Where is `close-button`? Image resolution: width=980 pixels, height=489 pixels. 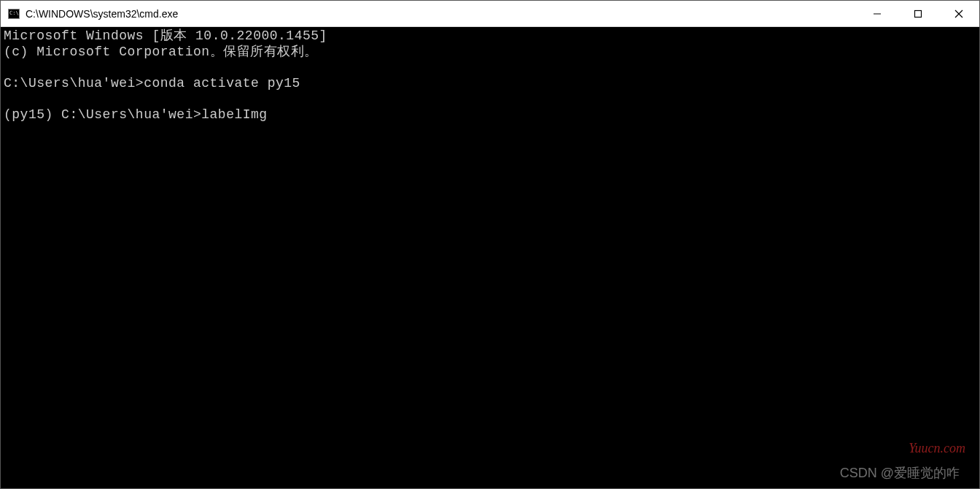 close-button is located at coordinates (959, 13).